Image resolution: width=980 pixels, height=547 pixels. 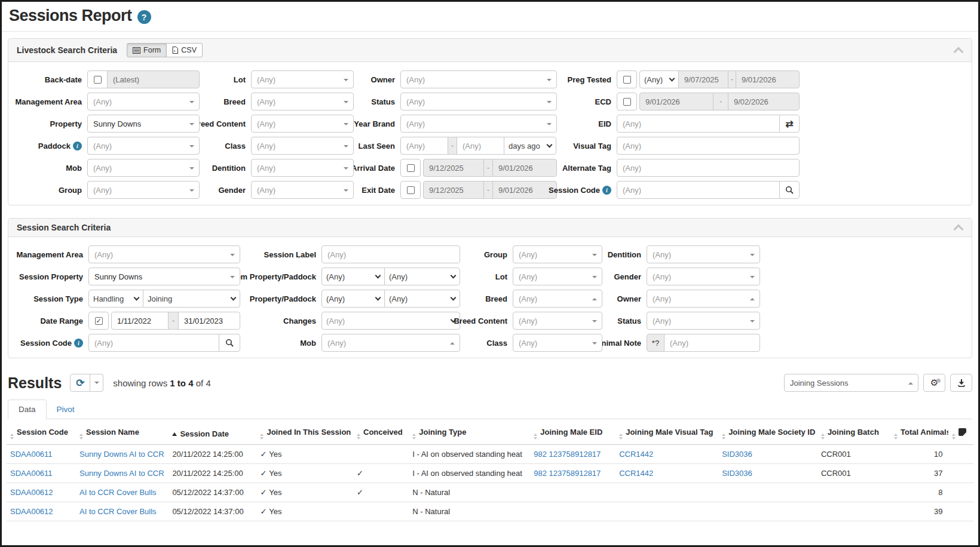 What do you see at coordinates (961, 434) in the screenshot?
I see `col-notes` at bounding box center [961, 434].